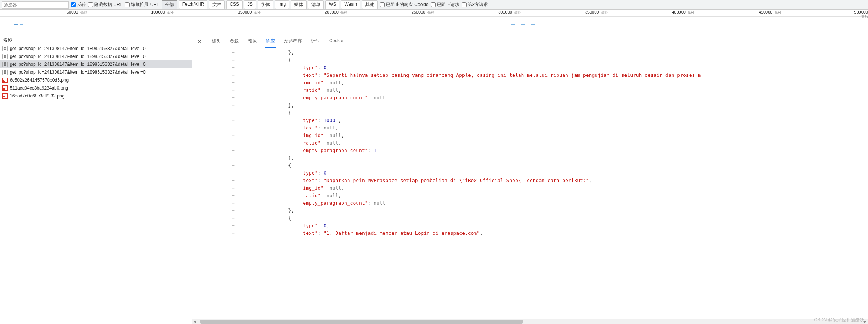 The width and height of the screenshot is (868, 324). What do you see at coordinates (530, 321) in the screenshot?
I see `horizontal-scrollbar: ◀ ▶` at bounding box center [530, 321].